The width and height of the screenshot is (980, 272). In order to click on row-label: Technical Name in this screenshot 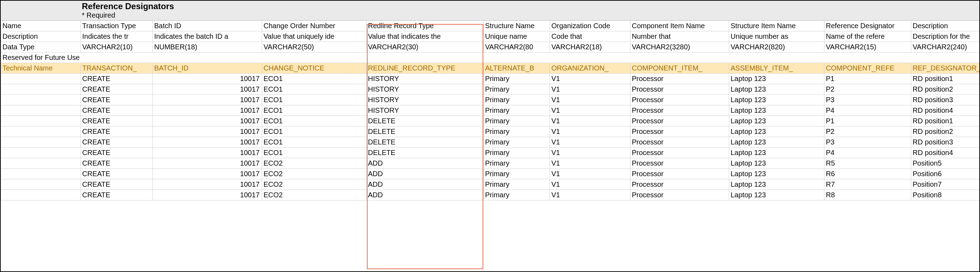, I will do `click(41, 68)`.